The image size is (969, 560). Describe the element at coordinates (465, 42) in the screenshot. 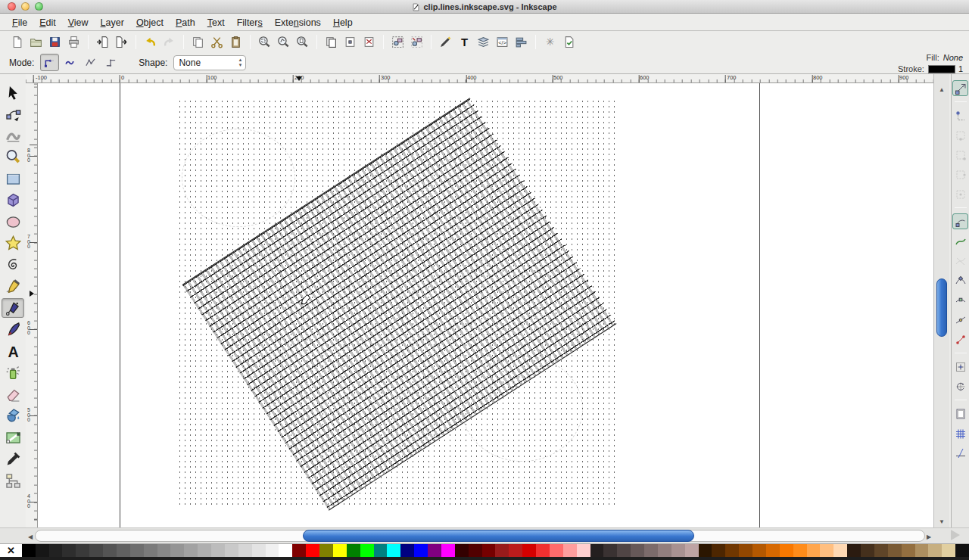

I see `text-dialog-button: T` at that location.